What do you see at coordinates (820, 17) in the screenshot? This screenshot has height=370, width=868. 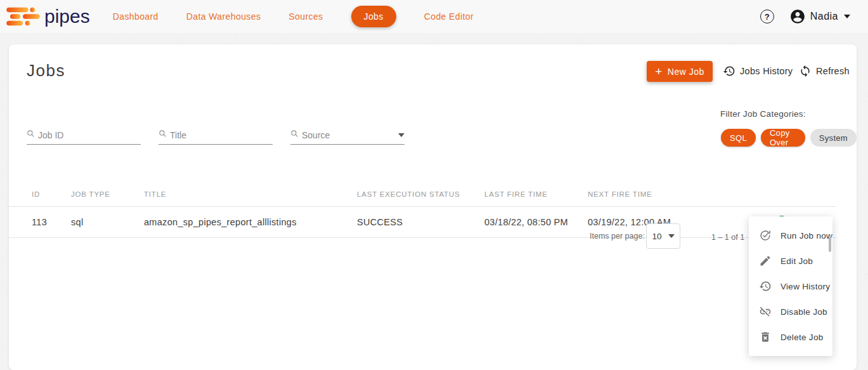 I see `user-menu: Nadia` at bounding box center [820, 17].